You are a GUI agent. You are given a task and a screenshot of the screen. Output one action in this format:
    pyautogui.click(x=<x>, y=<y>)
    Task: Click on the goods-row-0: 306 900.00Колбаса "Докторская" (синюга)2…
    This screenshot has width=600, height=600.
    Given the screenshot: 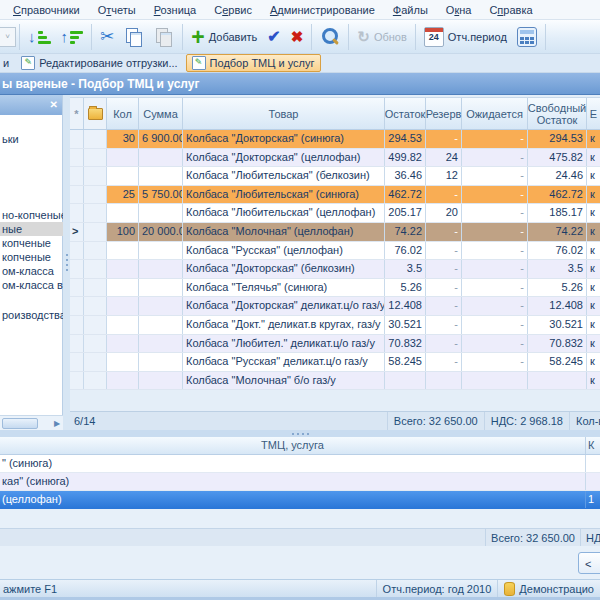 What is the action you would take?
    pyautogui.click(x=335, y=140)
    